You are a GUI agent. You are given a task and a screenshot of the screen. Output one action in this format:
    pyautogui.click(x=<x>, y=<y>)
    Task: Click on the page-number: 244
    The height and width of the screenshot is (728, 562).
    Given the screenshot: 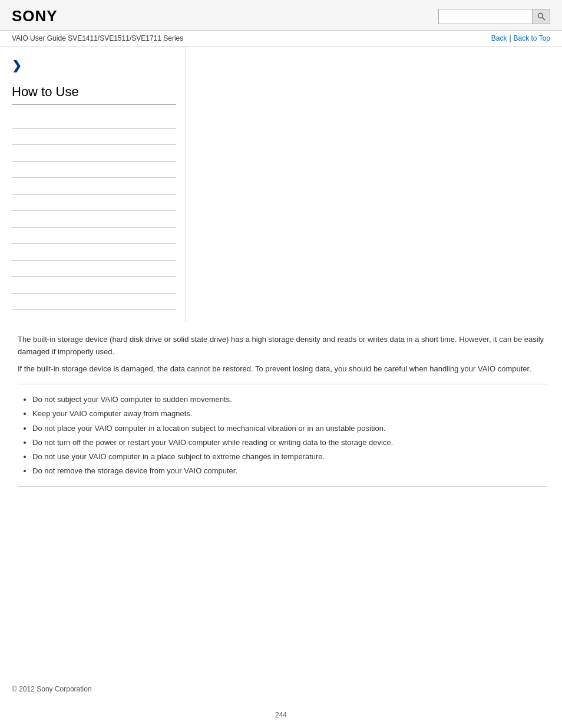 What is the action you would take?
    pyautogui.click(x=281, y=715)
    